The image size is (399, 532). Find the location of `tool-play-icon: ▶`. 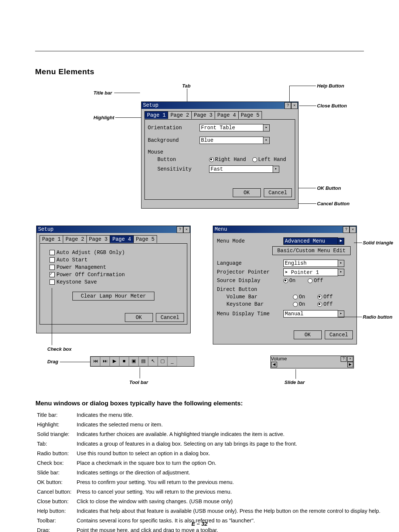

tool-play-icon: ▶ is located at coordinates (115, 361).